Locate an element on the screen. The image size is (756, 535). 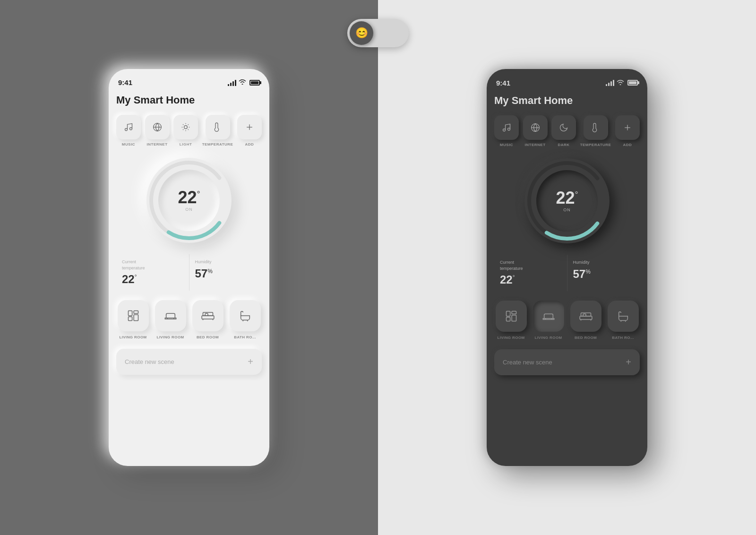
qa-temp-label-dark: TEMPERATURE is located at coordinates (596, 145).